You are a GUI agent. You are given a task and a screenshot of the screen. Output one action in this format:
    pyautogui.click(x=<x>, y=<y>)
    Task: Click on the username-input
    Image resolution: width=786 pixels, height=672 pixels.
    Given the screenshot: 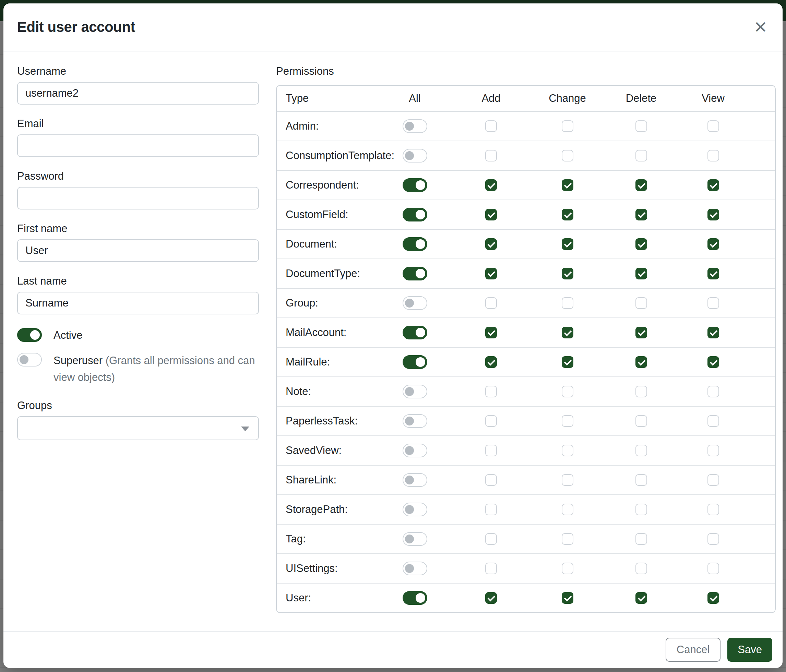 What is the action you would take?
    pyautogui.click(x=138, y=93)
    